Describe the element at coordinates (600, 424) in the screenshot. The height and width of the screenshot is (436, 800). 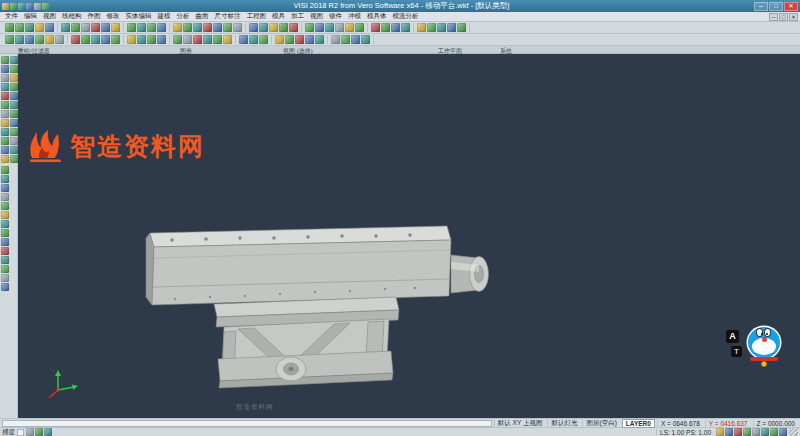
I see `status-layer-filter-button: 图层(空白)` at that location.